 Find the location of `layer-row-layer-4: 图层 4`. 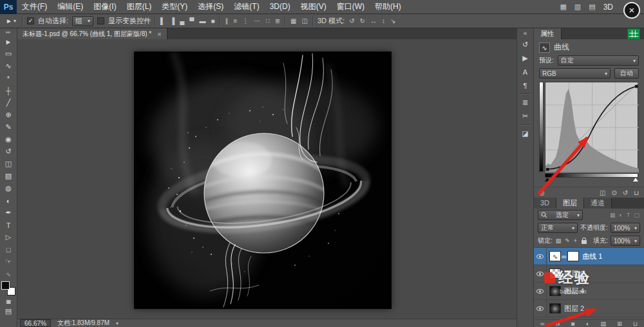

layer-row-layer-4: 图层 4 is located at coordinates (589, 291).